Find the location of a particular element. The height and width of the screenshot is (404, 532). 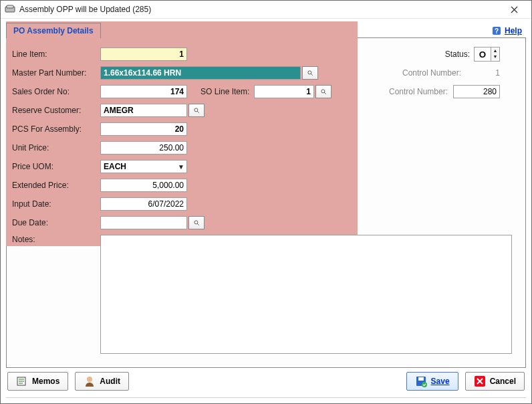

extended-price-label: Extended Price: is located at coordinates (56, 185).